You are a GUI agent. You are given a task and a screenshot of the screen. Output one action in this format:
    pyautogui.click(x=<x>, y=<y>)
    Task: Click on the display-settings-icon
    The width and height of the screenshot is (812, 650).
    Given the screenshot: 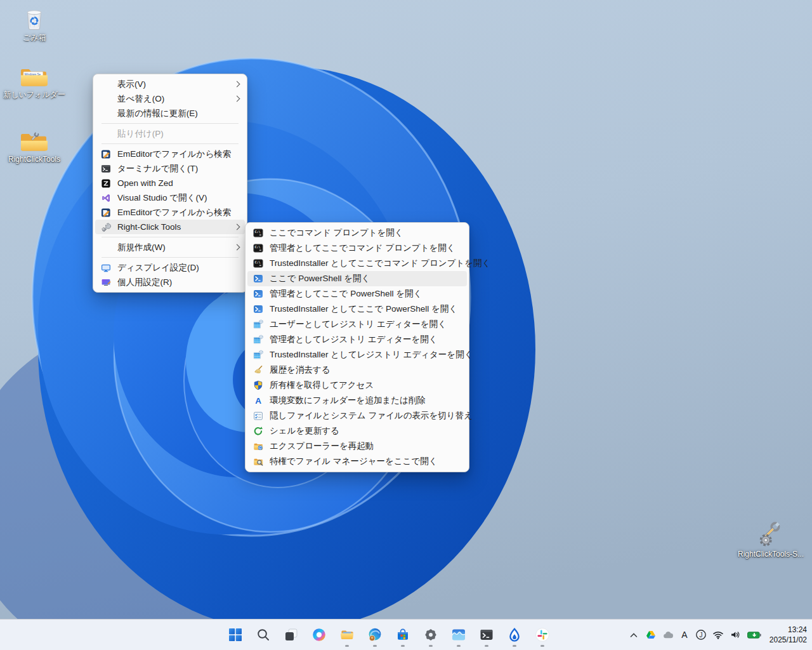 What is the action you would take?
    pyautogui.click(x=106, y=268)
    